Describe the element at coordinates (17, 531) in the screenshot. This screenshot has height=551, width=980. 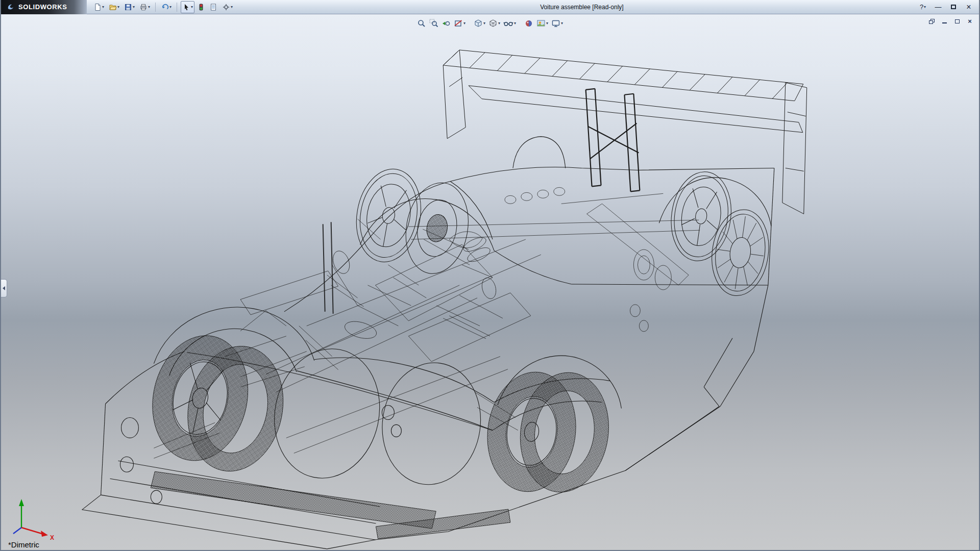
I see `z-axis-line` at that location.